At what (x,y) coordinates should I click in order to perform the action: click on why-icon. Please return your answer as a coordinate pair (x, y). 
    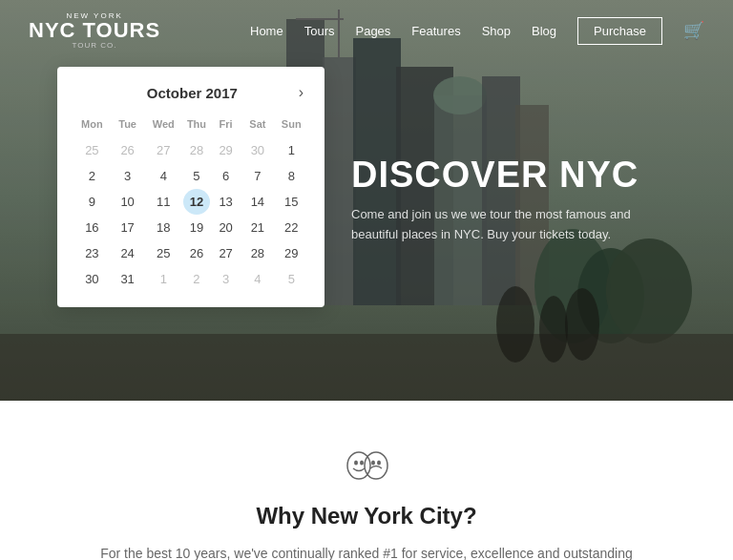
    Looking at the image, I should click on (366, 469).